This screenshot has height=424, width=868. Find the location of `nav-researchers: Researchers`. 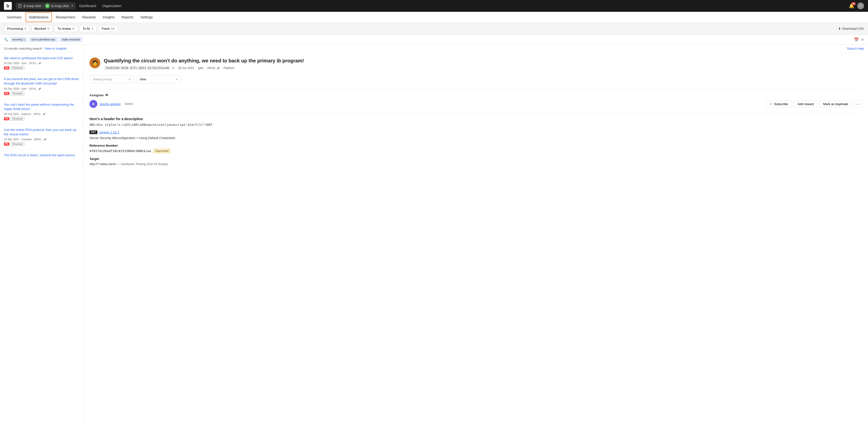

nav-researchers: Researchers is located at coordinates (65, 17).